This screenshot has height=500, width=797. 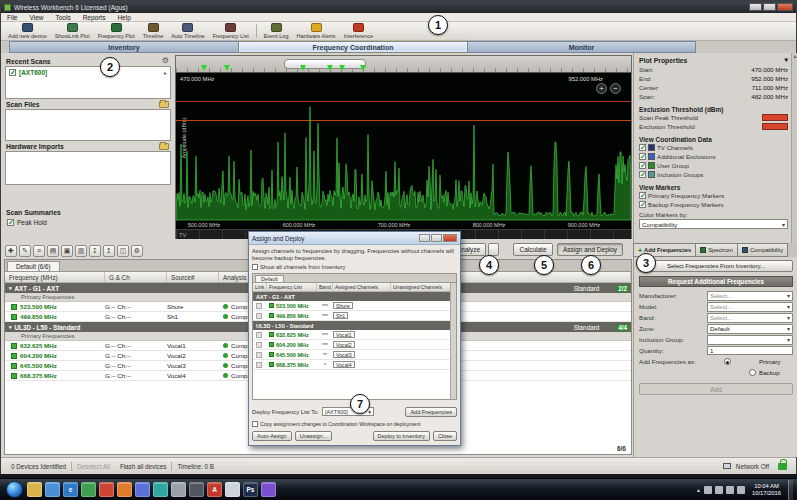 What do you see at coordinates (144, 466) in the screenshot?
I see `flash-all-devices-button: Flash all devices` at bounding box center [144, 466].